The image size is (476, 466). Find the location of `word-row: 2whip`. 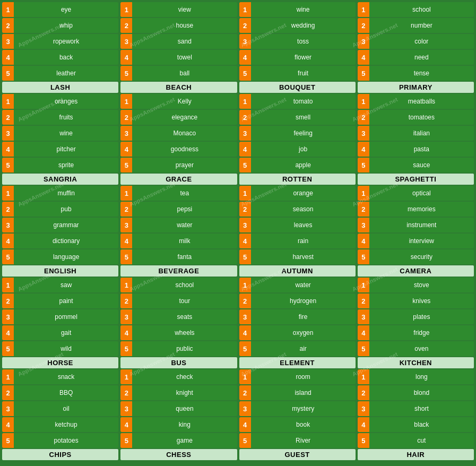

word-row: 2whip is located at coordinates (60, 25).